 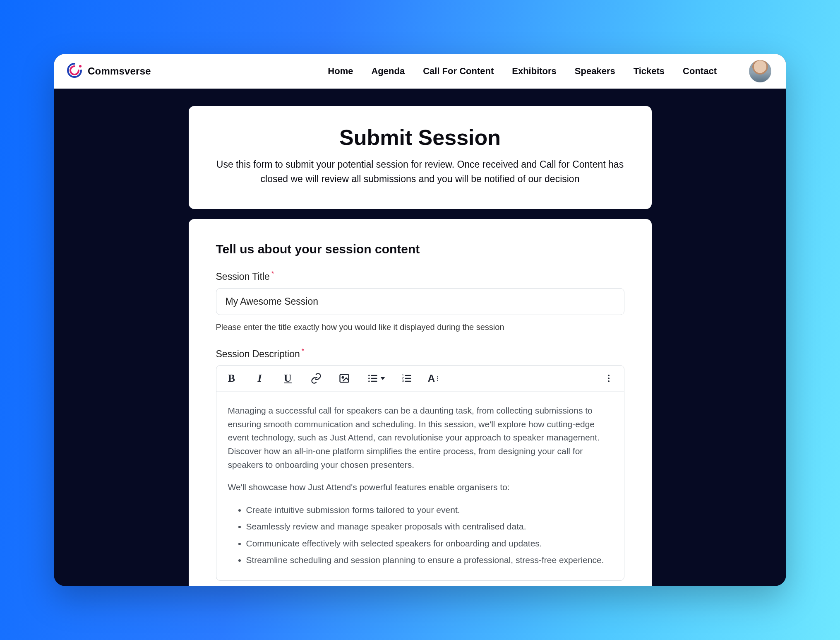 What do you see at coordinates (406, 378) in the screenshot?
I see `numbered-list-icon: 1 2 3` at bounding box center [406, 378].